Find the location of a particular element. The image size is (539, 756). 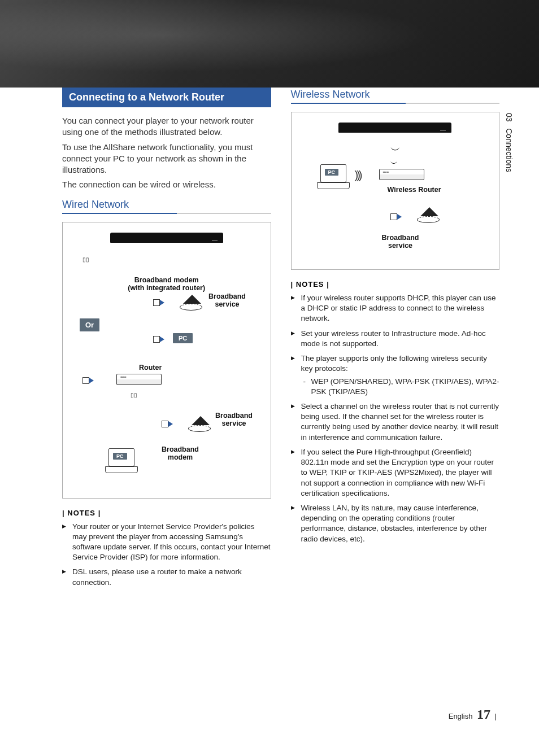

page-footer: English 17 | is located at coordinates (472, 715).